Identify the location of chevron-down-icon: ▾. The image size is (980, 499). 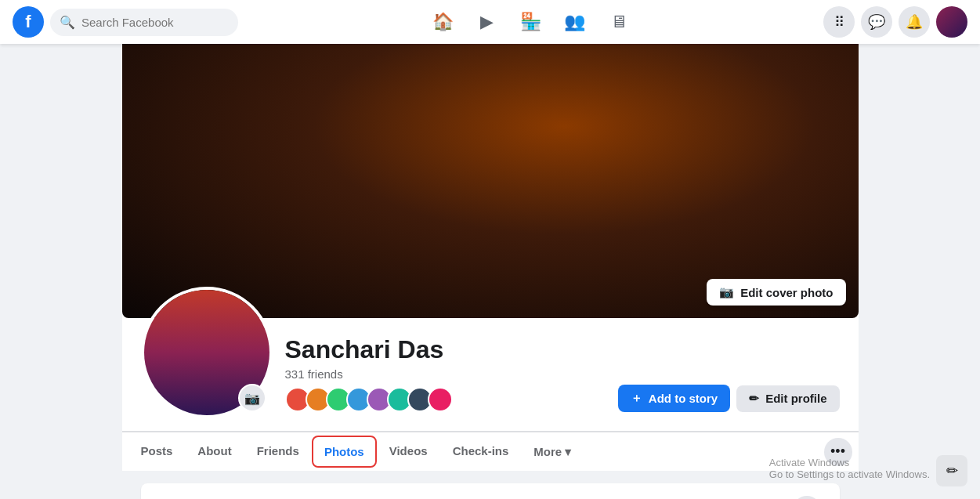
(568, 452).